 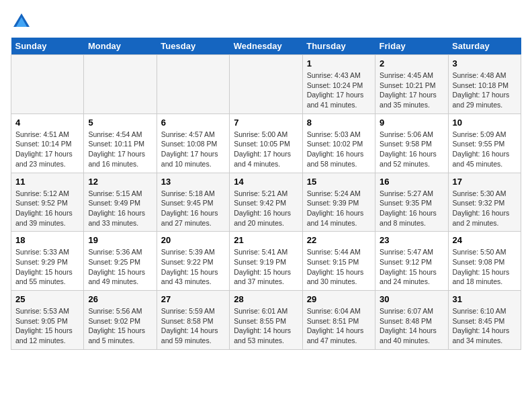 I want to click on day-number: 23, so click(x=411, y=240).